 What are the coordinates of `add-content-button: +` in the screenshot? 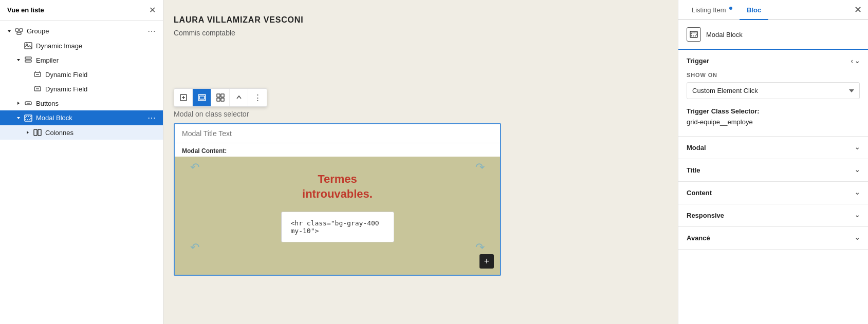 It's located at (487, 261).